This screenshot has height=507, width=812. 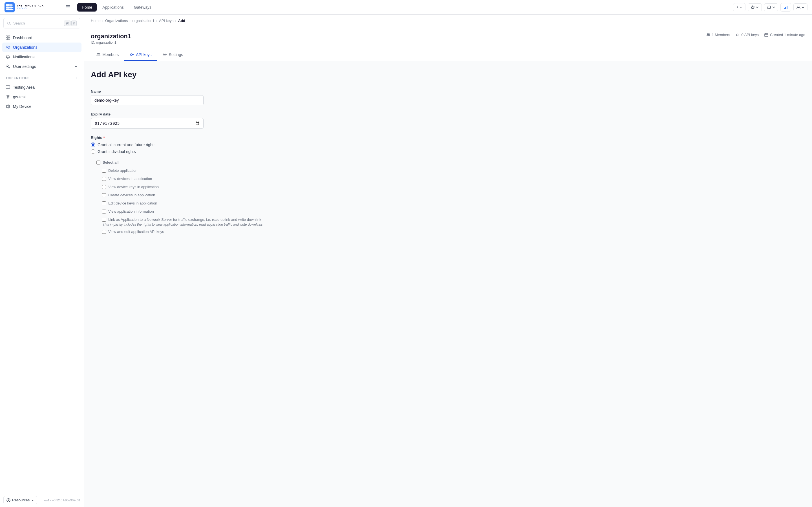 I want to click on org-members-count: 1 Members, so click(x=718, y=35).